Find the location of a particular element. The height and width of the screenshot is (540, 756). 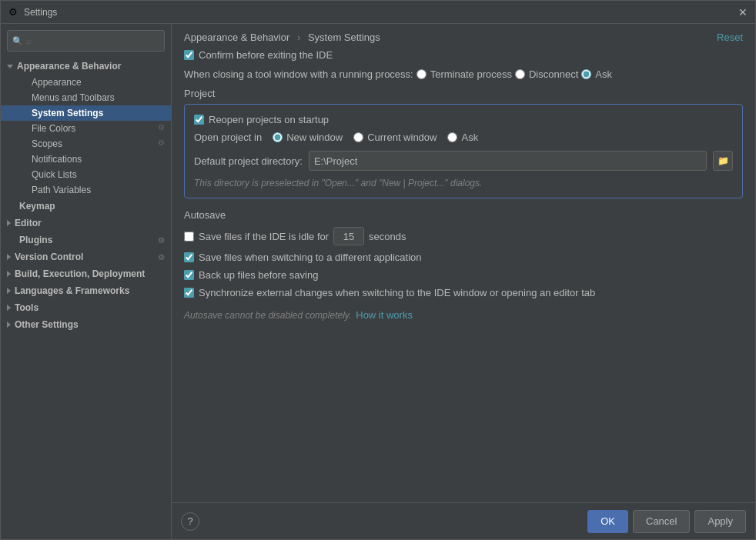

backup-checkbox is located at coordinates (189, 275).